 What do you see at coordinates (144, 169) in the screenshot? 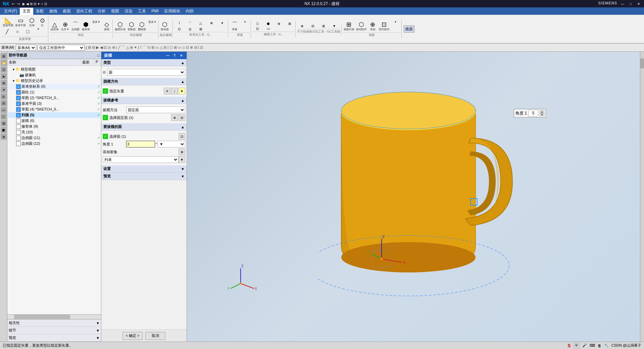
I see `settings-section-header: 设置 ▼` at bounding box center [144, 169].